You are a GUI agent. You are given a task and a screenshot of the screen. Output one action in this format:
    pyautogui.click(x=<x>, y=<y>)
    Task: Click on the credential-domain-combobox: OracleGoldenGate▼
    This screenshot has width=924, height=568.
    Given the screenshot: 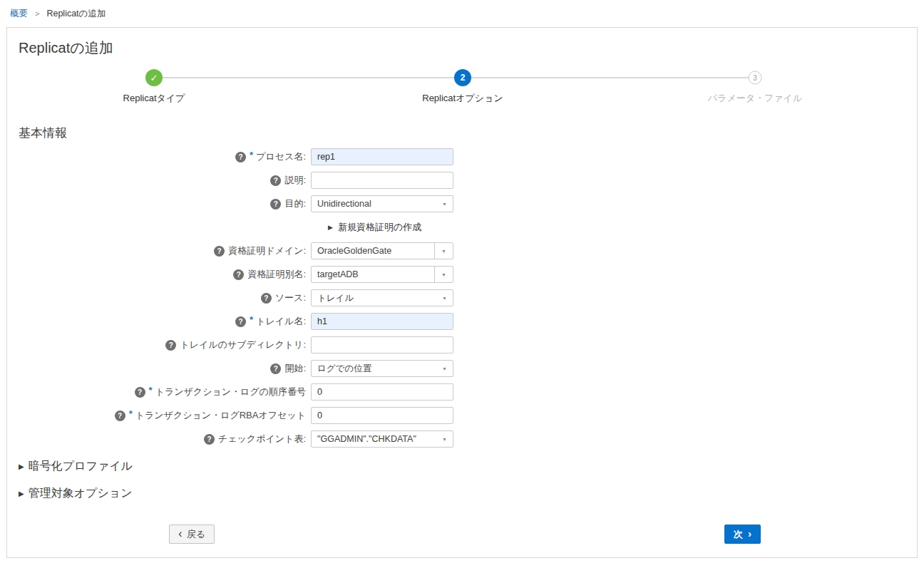 What is the action you would take?
    pyautogui.click(x=382, y=251)
    